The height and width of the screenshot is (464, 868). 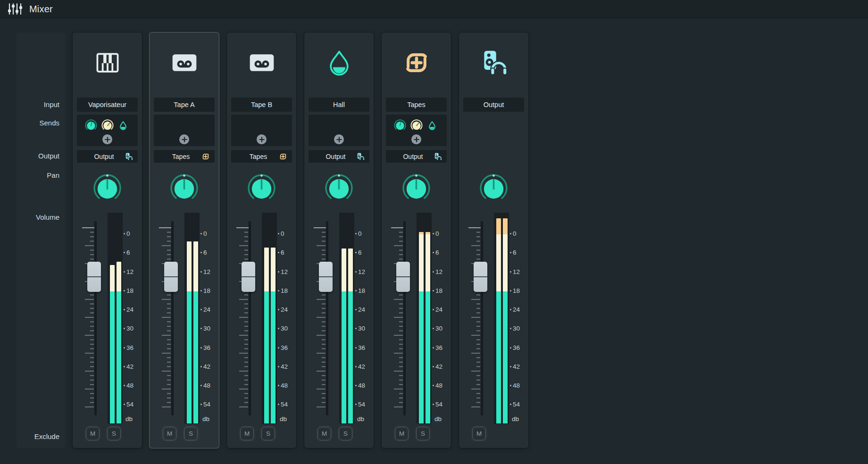 What do you see at coordinates (273, 270) in the screenshot?
I see `meter-mid-segment` at bounding box center [273, 270].